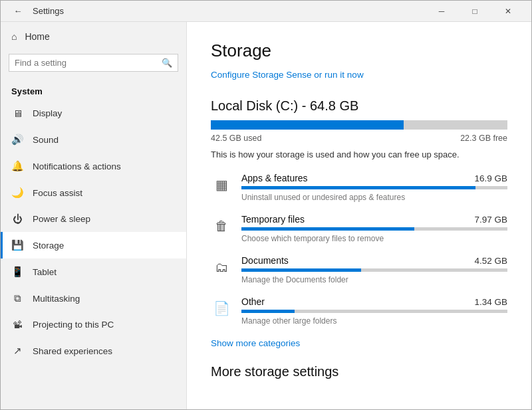 The width and height of the screenshot is (532, 410). What do you see at coordinates (442, 11) in the screenshot?
I see `minimize-button: ─` at bounding box center [442, 11].